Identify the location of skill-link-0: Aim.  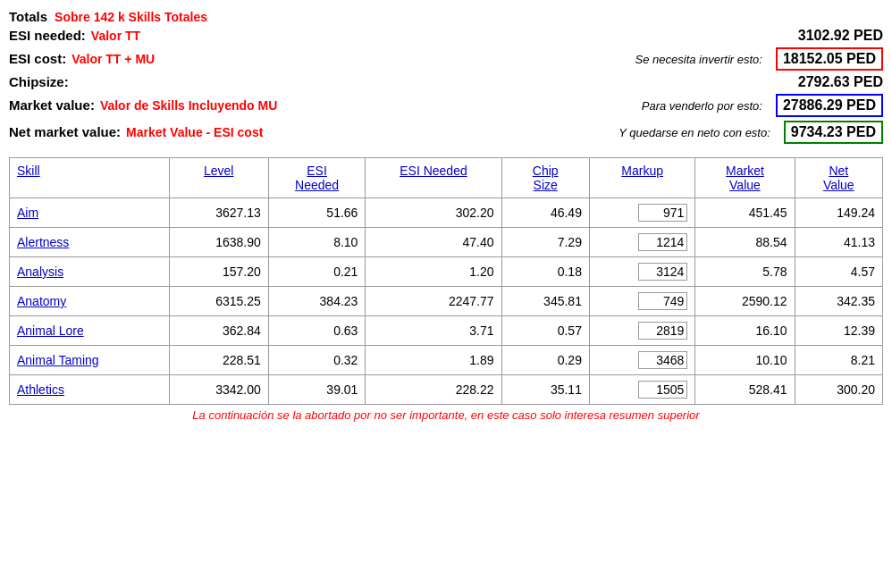
(28, 213).